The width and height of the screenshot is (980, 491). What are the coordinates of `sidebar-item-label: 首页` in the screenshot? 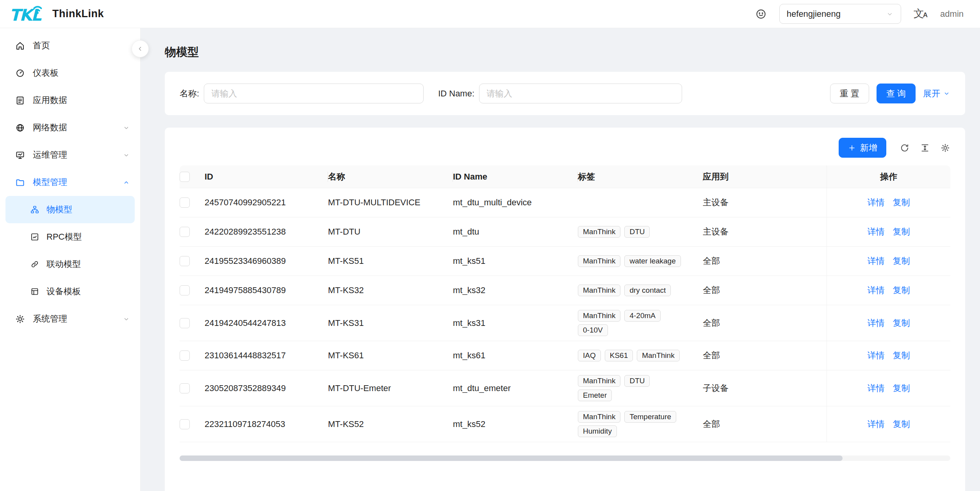 It's located at (41, 46).